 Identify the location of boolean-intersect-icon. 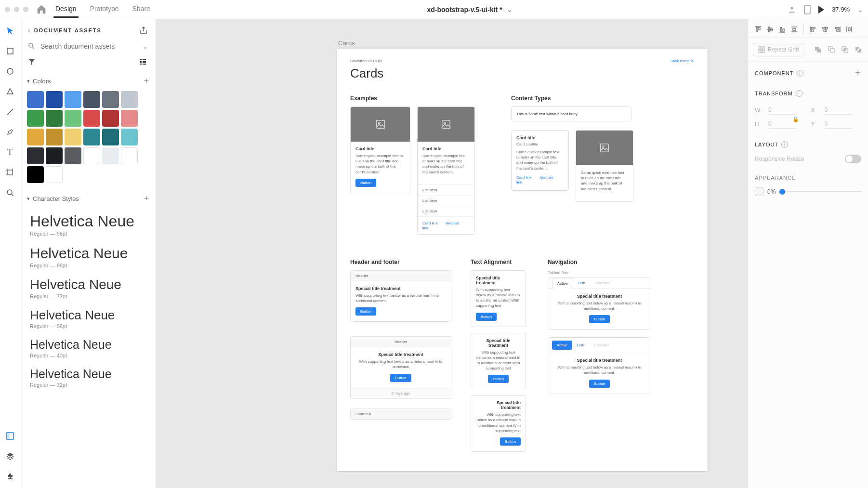
(845, 50).